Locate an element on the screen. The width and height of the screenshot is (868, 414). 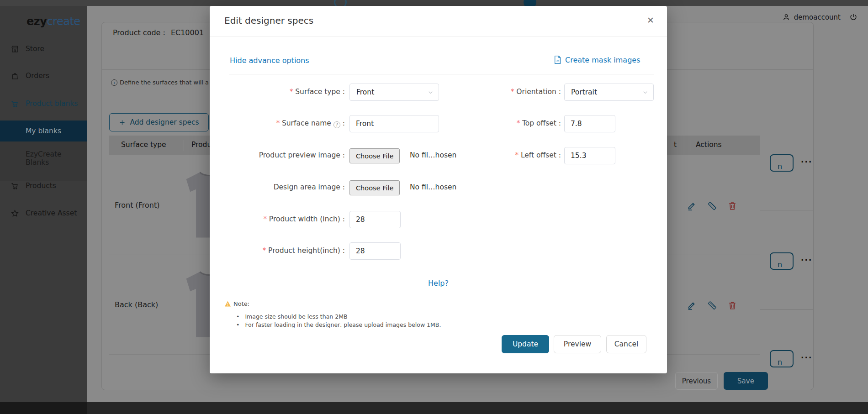
note-item: Image size should be less than 2MB is located at coordinates (292, 317).